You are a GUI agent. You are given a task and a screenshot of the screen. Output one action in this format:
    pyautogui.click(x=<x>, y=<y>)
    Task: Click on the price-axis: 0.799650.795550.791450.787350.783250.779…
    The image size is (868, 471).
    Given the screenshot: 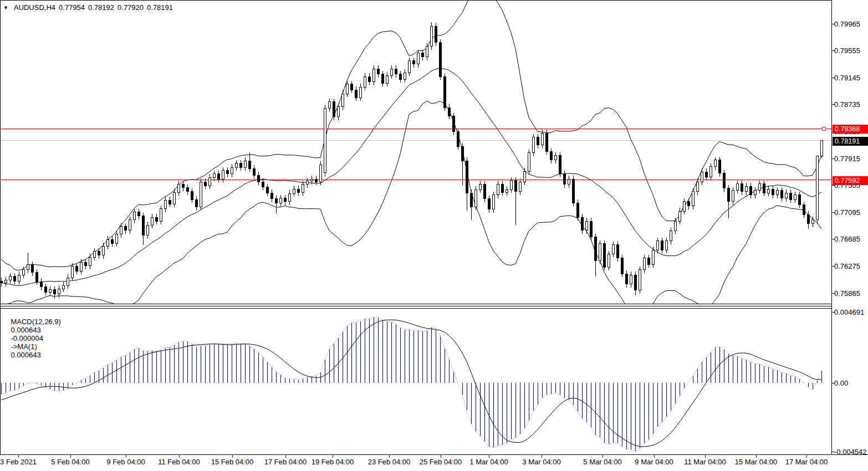 What is the action you would take?
    pyautogui.click(x=846, y=158)
    